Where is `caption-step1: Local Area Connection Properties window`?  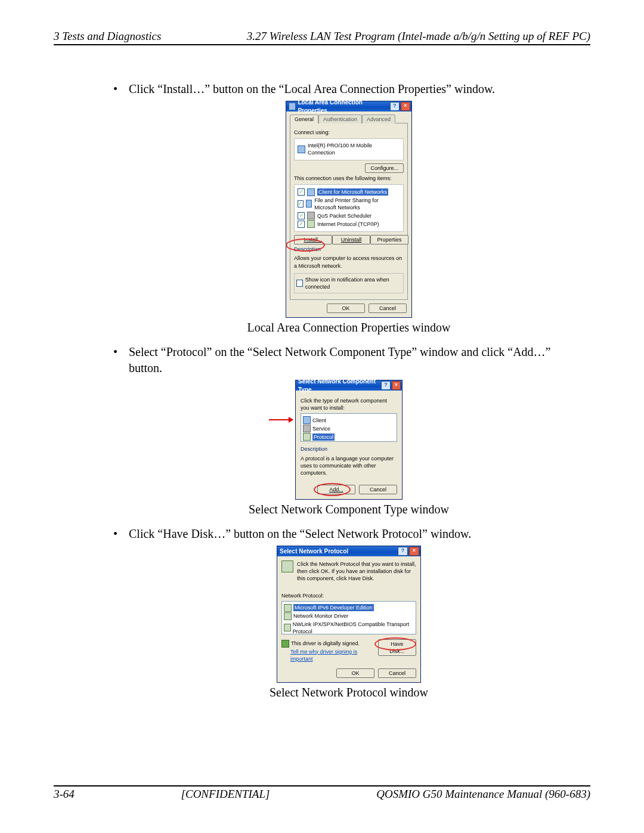
caption-step1: Local Area Connection Properties window is located at coordinates (349, 328).